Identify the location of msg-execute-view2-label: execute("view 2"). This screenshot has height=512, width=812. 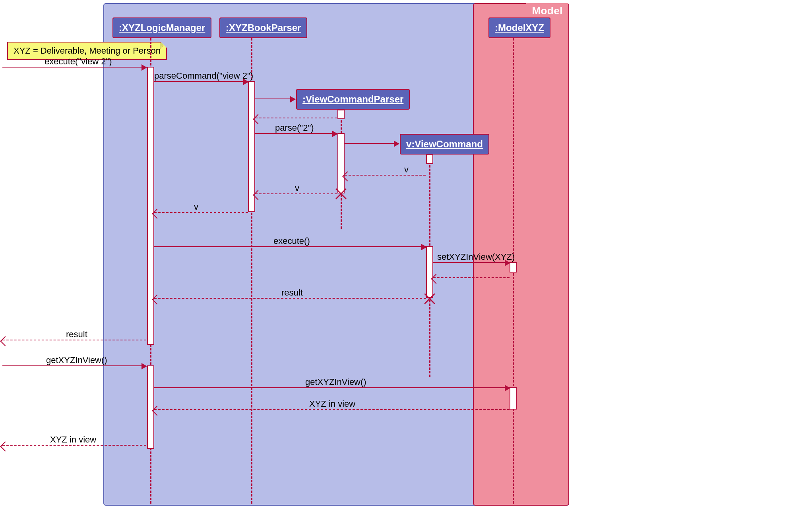
(78, 62).